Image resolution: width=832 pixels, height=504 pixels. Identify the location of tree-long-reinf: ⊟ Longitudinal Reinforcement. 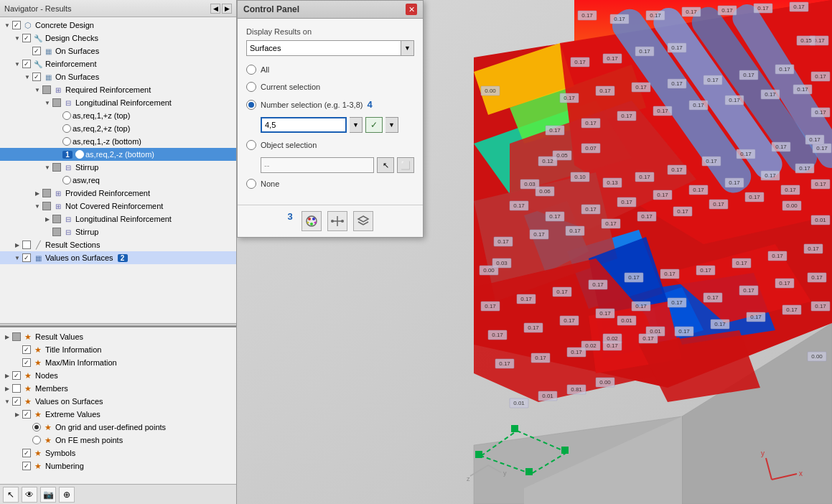
(118, 103).